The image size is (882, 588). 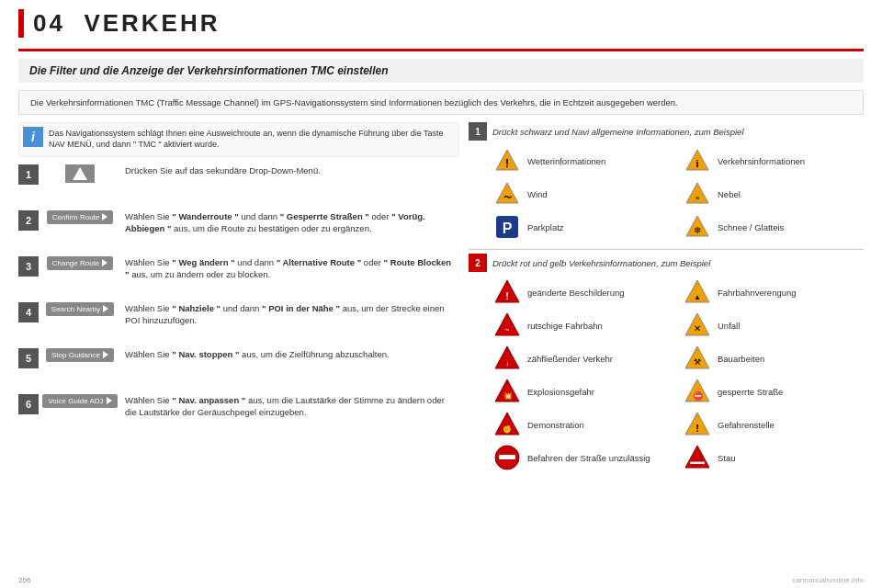 What do you see at coordinates (80, 217) in the screenshot?
I see `step-icon-2: Confirm Route` at bounding box center [80, 217].